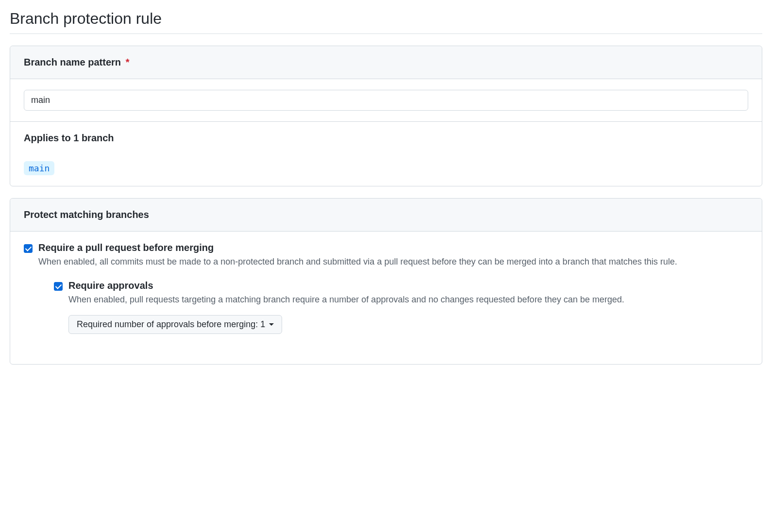  What do you see at coordinates (386, 153) in the screenshot?
I see `applies-section: Applies to 1 branch main` at bounding box center [386, 153].